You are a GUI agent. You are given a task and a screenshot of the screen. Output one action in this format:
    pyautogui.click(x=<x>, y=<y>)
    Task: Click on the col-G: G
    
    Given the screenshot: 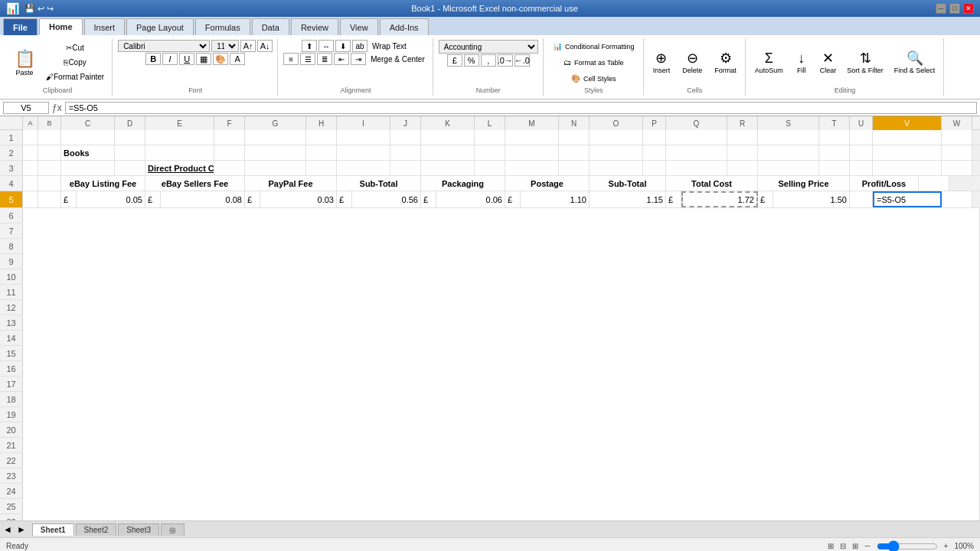 What is the action you would take?
    pyautogui.click(x=276, y=123)
    